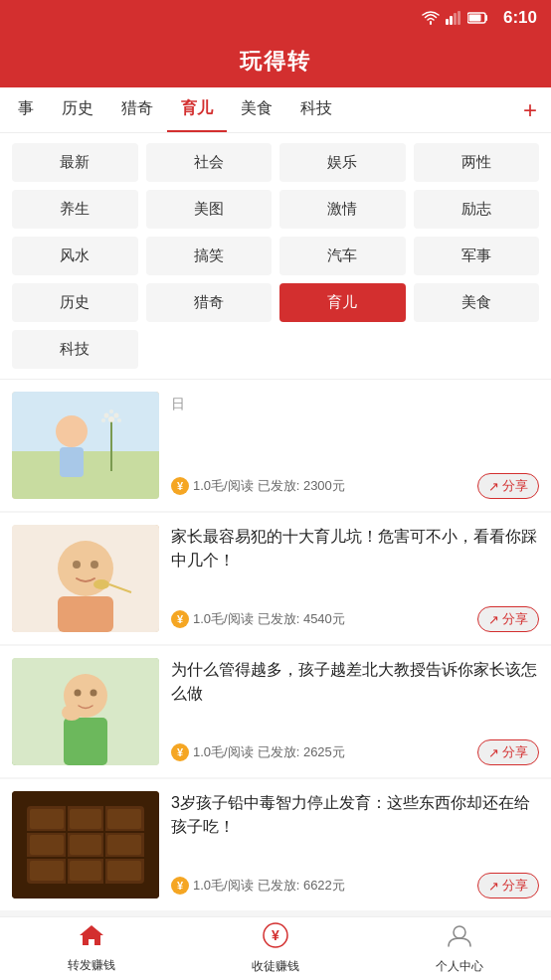  I want to click on cat-yangsheng: 养生, so click(76, 209).